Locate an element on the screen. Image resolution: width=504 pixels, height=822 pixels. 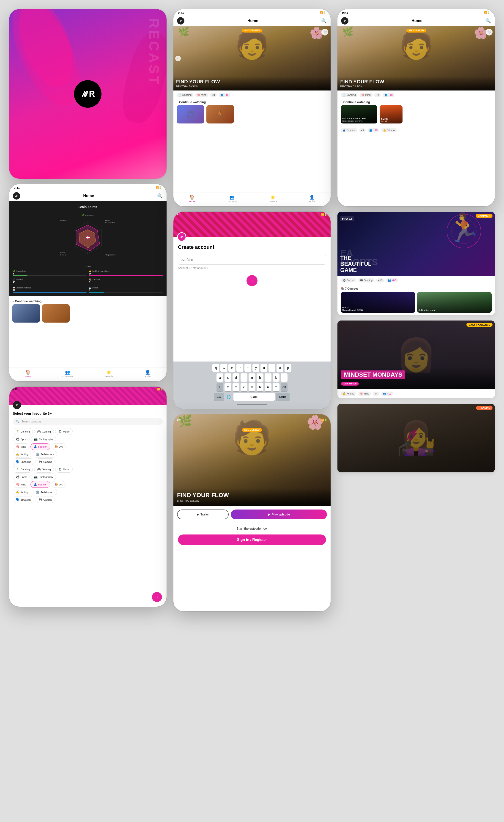
key-q: q is located at coordinates (216, 368).